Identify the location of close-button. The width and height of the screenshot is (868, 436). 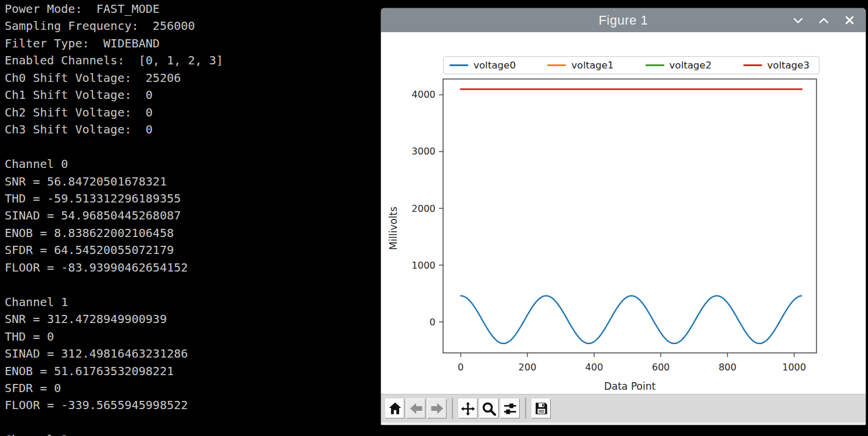
(849, 20).